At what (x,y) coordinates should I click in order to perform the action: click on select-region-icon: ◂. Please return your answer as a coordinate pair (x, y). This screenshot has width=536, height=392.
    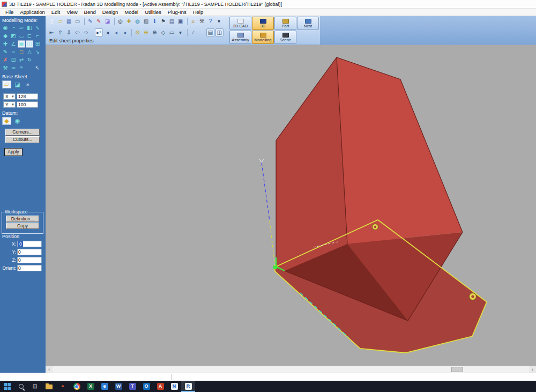
    Looking at the image, I should click on (124, 32).